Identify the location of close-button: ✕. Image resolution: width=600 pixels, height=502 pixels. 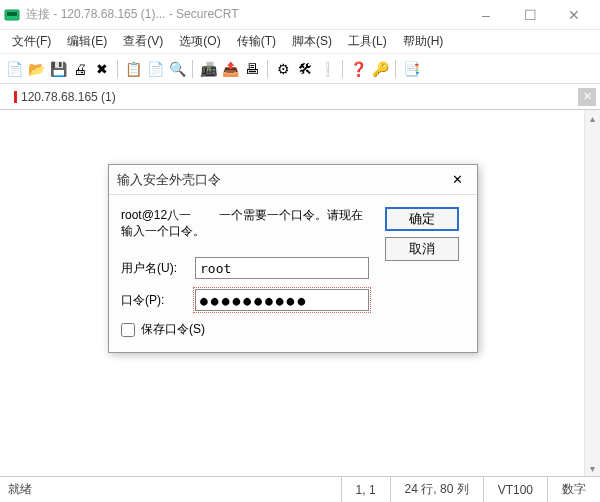
(574, 15).